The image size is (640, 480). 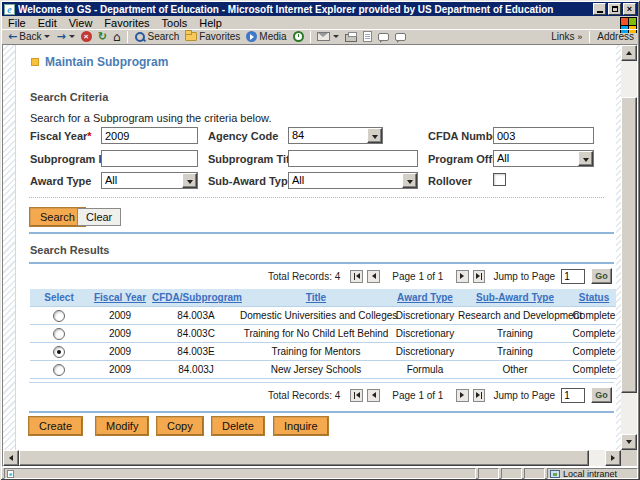 I want to click on subprogram-id-input, so click(x=150, y=158).